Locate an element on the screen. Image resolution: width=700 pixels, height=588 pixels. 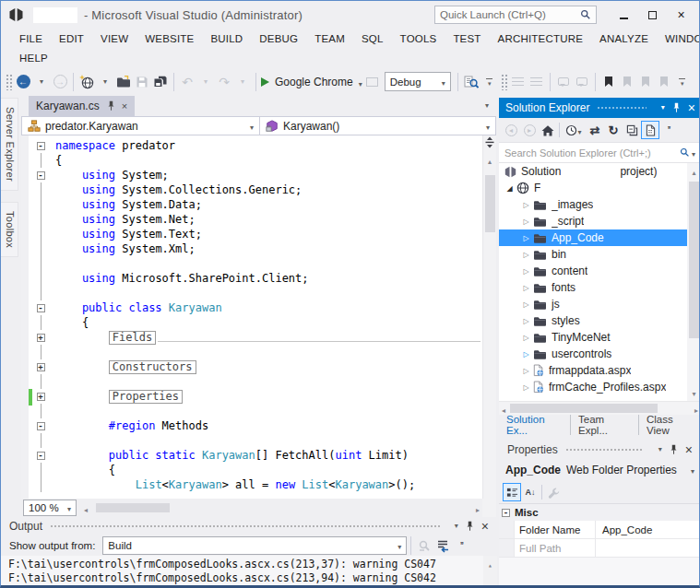
collapse-all-button is located at coordinates (632, 130).